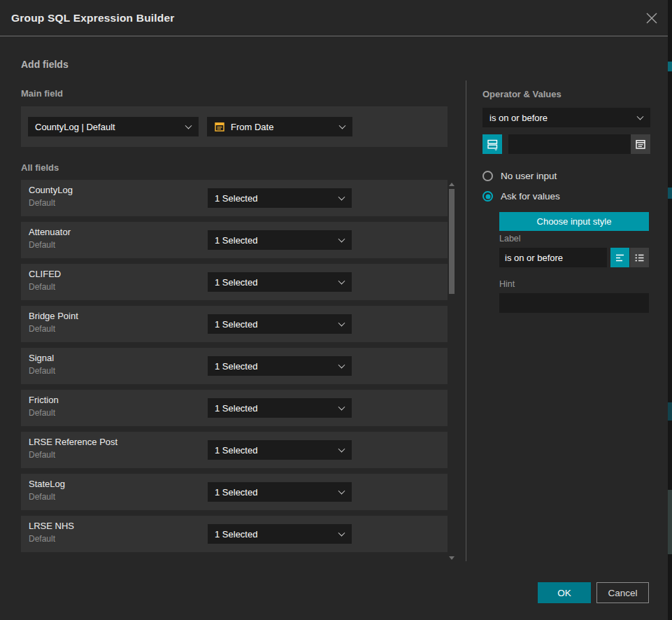  Describe the element at coordinates (45, 64) in the screenshot. I see `add-fields-heading: Add fields` at that location.